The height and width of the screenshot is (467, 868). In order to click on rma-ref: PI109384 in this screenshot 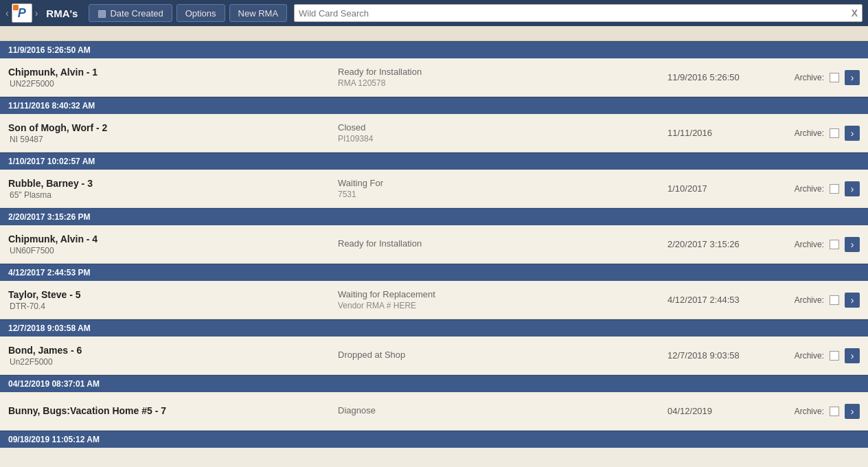, I will do `click(503, 139)`.